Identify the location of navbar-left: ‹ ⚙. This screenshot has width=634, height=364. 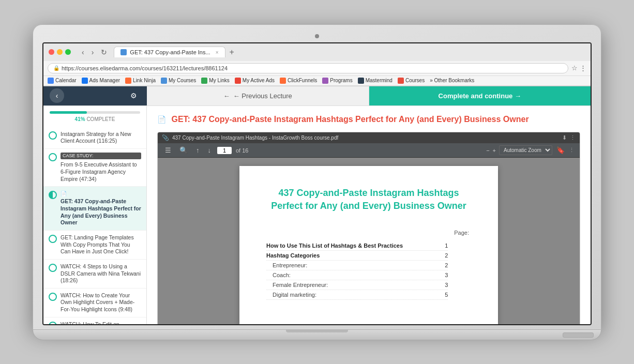
(95, 96).